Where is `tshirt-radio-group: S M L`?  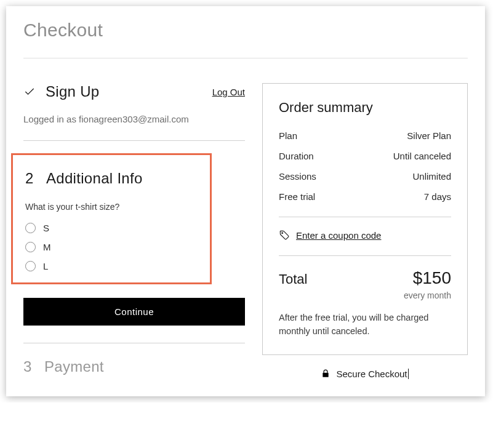
tshirt-radio-group: S M L is located at coordinates (111, 247).